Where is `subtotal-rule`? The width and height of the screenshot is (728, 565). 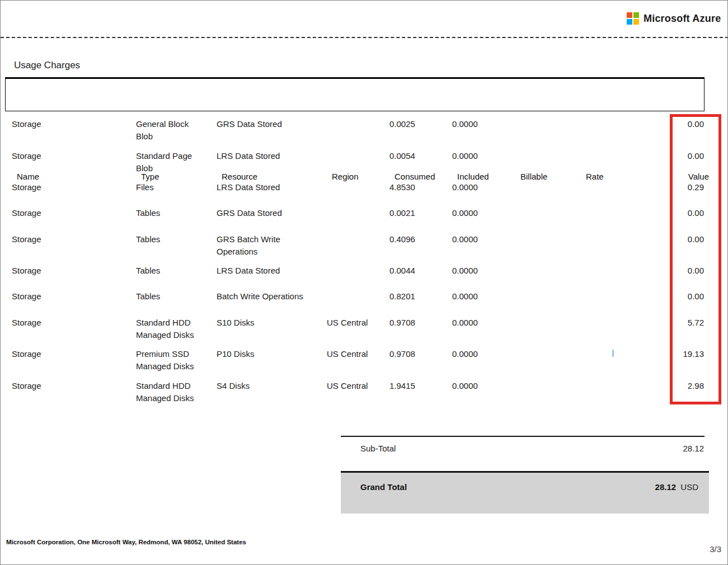
subtotal-rule is located at coordinates (523, 436).